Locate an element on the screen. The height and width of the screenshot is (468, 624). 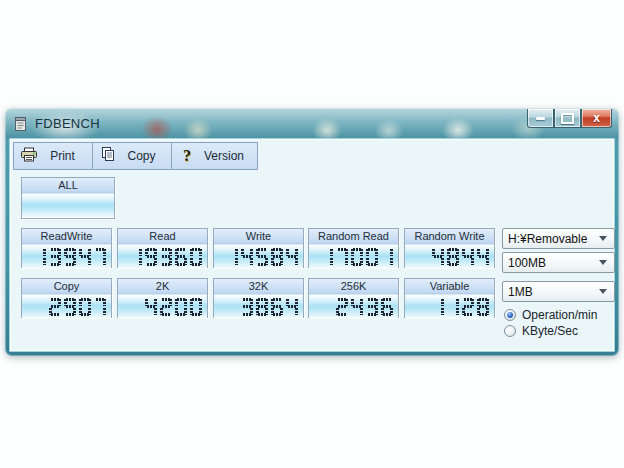
gauge-all-display is located at coordinates (68, 206).